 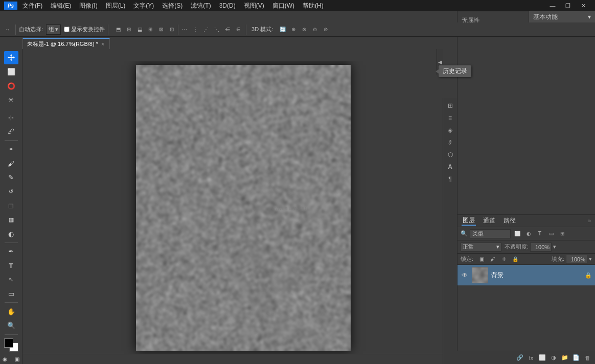 I want to click on align-right-icon: ⬓, so click(x=140, y=30).